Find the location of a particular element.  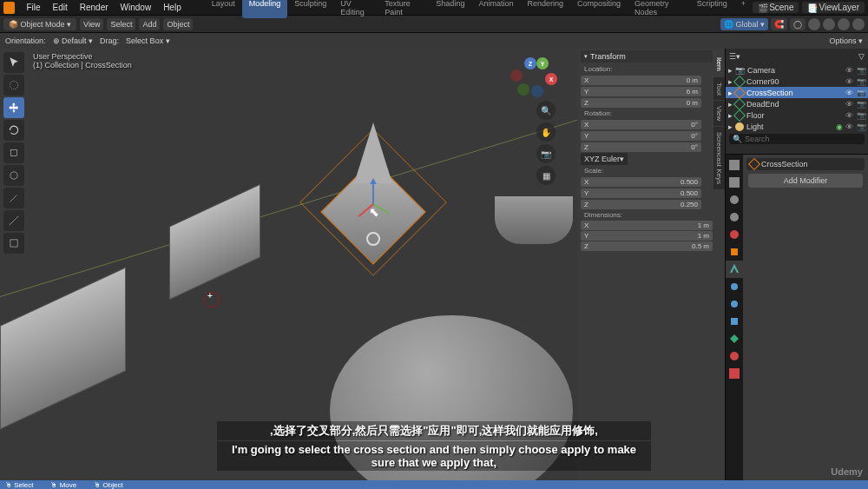

proptab-render is located at coordinates (734, 165).